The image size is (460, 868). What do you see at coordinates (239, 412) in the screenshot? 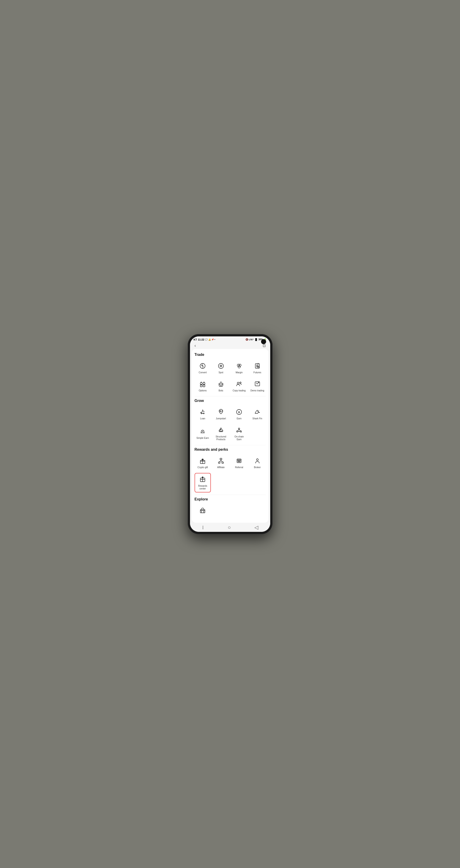
I see `svg-text: B` at bounding box center [239, 412].